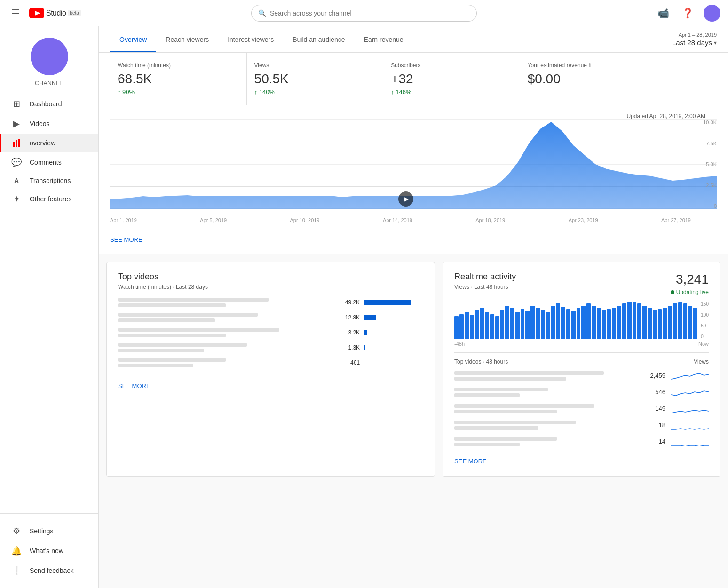  I want to click on metric-value: $0.00, so click(618, 79).